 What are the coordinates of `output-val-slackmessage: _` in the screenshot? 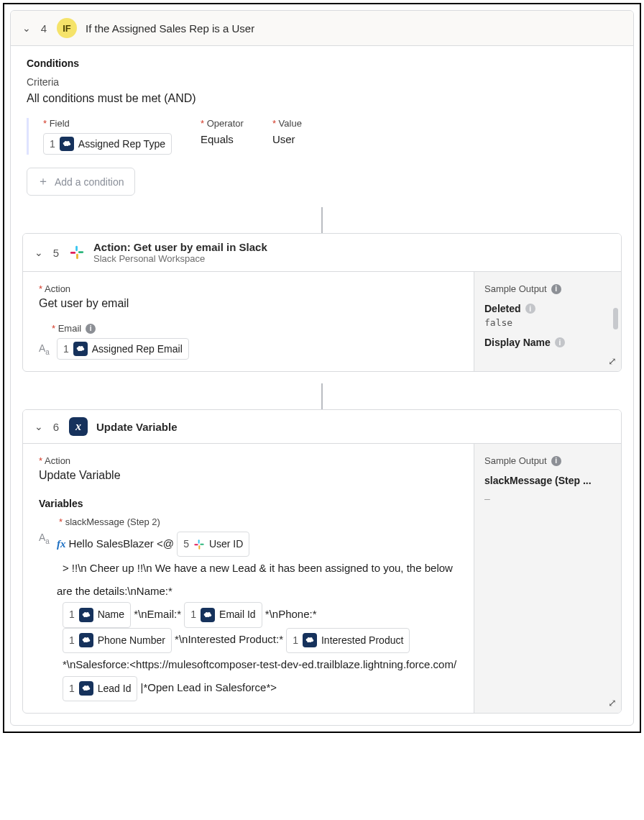 It's located at (548, 495).